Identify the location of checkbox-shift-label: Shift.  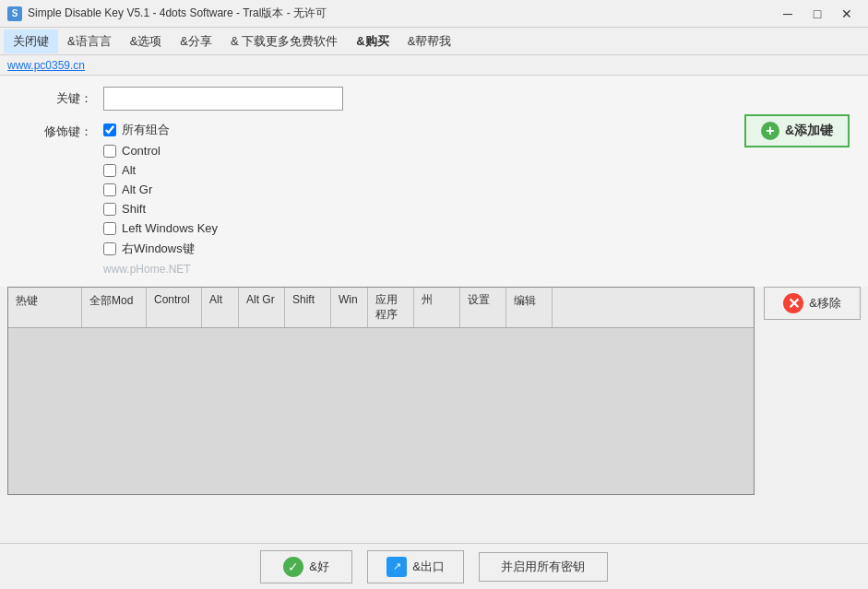
(134, 208).